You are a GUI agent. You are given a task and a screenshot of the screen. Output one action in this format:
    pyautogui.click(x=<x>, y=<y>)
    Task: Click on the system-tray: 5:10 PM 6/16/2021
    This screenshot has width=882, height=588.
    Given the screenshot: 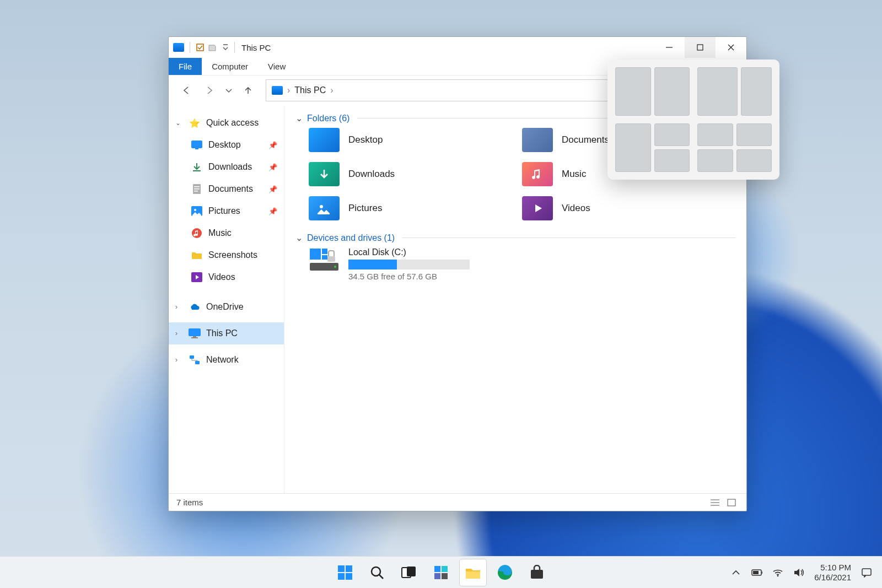 What is the action you would take?
    pyautogui.click(x=806, y=573)
    